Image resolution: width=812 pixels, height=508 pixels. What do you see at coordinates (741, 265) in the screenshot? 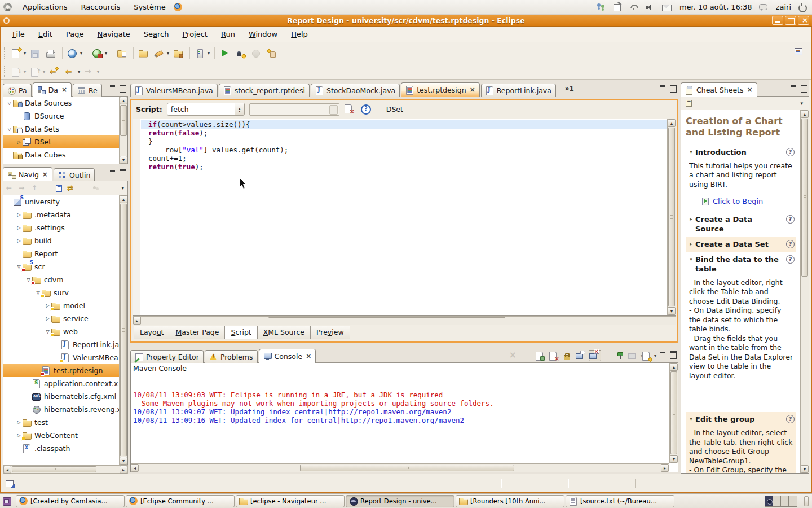
I see `cheat-section-header: ▾ Bind the data to the table` at bounding box center [741, 265].